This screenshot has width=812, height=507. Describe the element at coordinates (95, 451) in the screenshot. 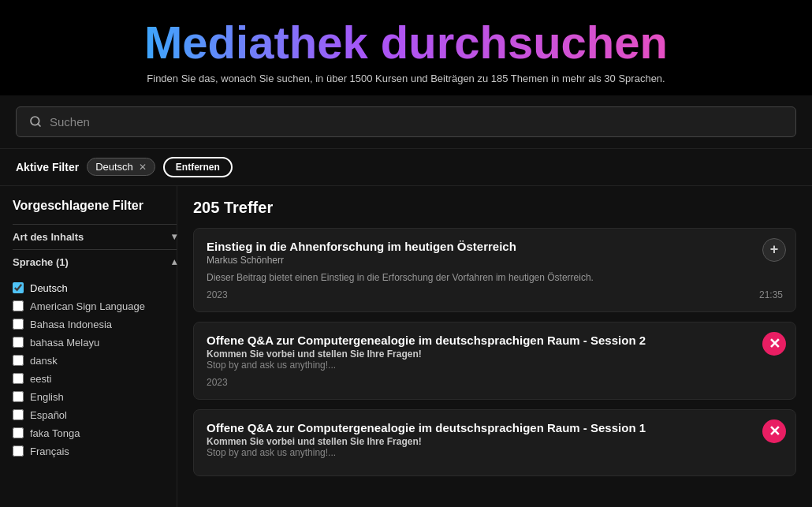

I see `language-item: Français` at that location.